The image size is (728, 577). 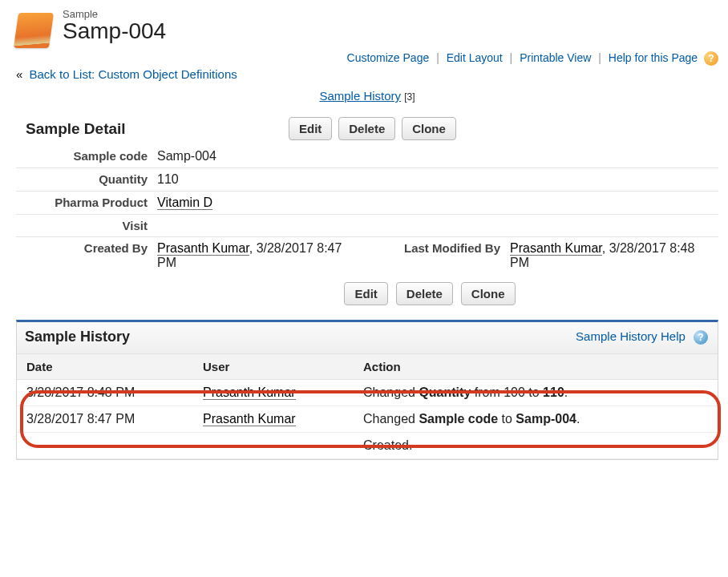 What do you see at coordinates (556, 248) in the screenshot?
I see `last-modified-by-user-link: Prasanth Kumar` at bounding box center [556, 248].